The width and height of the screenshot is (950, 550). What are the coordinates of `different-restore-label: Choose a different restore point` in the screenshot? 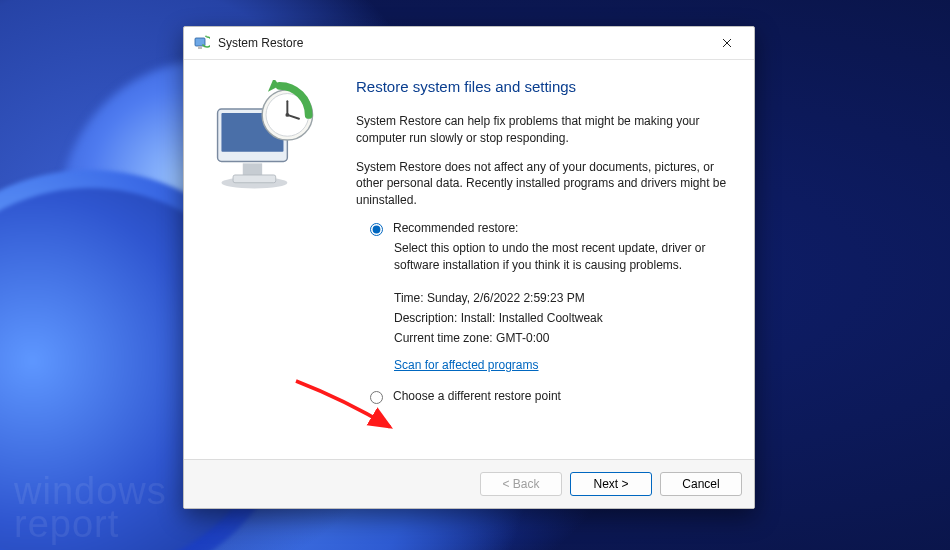 It's located at (477, 396).